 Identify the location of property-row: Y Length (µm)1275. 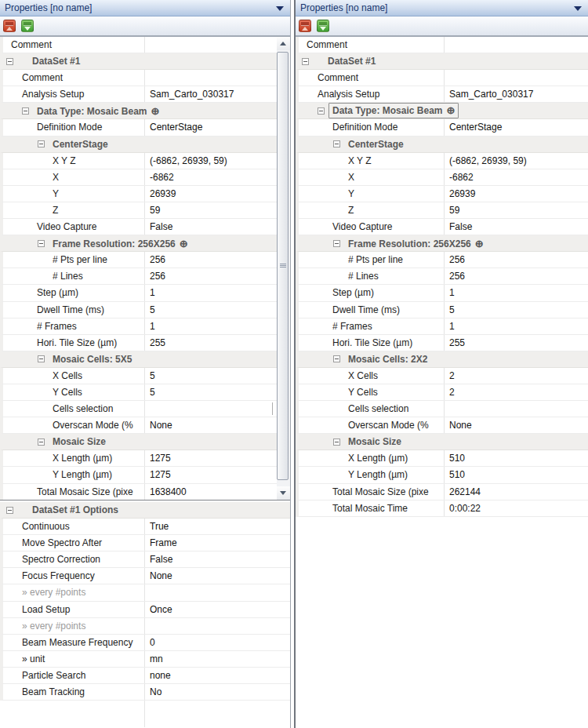
(138, 475).